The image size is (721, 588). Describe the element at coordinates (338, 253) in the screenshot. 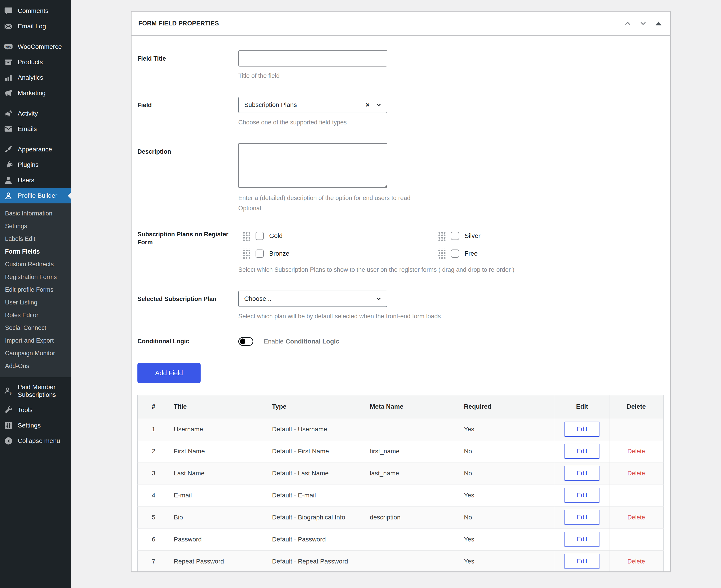

I see `plan-option-bronze: Bronze` at that location.